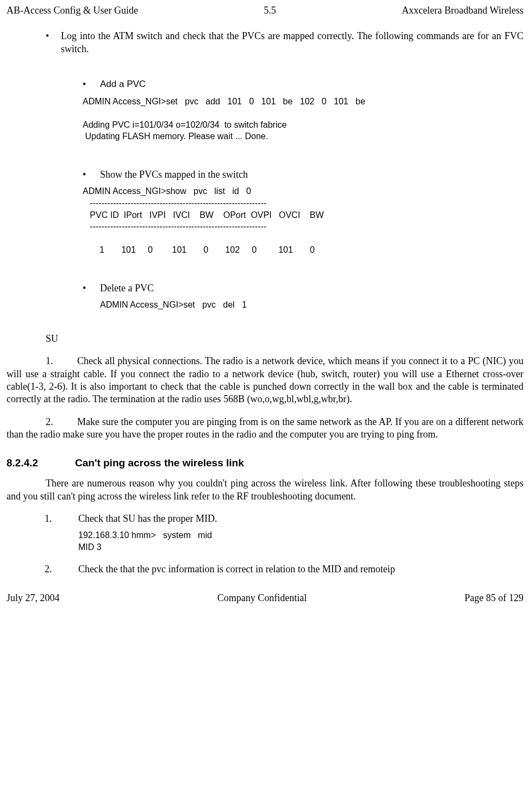  What do you see at coordinates (494, 598) in the screenshot?
I see `footer-right: Page 85 of 129` at bounding box center [494, 598].